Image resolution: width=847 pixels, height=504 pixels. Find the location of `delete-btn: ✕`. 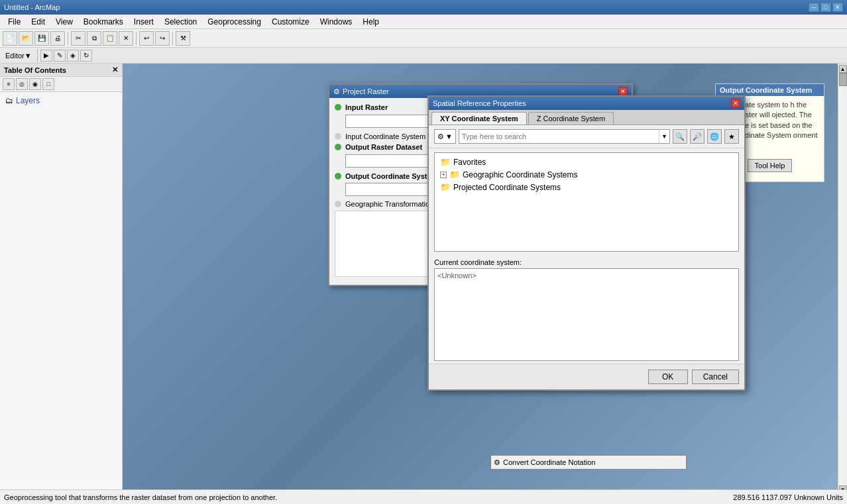

delete-btn: ✕ is located at coordinates (126, 38).